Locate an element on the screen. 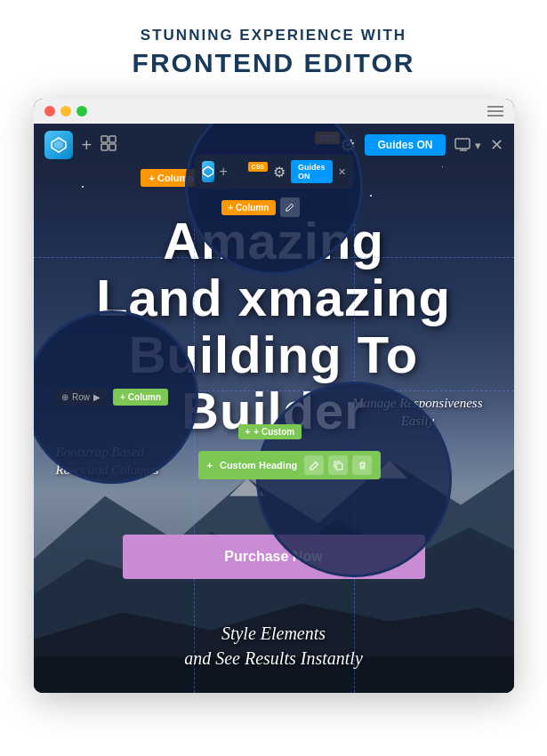  ch-copy-button is located at coordinates (338, 465).